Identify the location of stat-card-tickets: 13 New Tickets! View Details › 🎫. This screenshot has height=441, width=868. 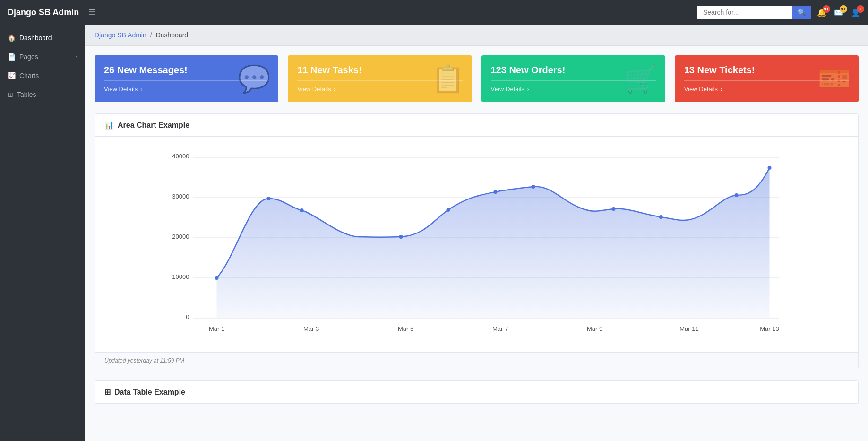
(766, 78).